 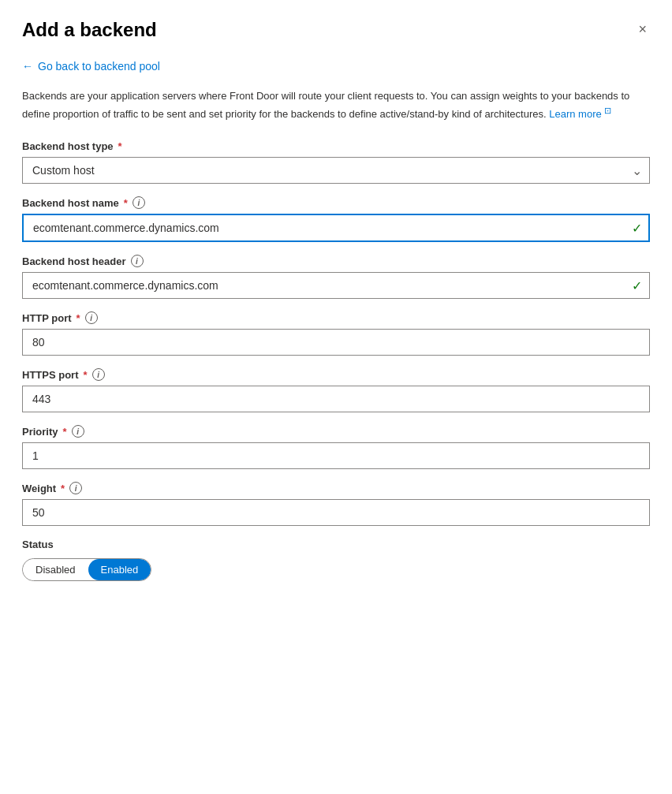 I want to click on priority-label: Priority * i, so click(x=336, y=431).